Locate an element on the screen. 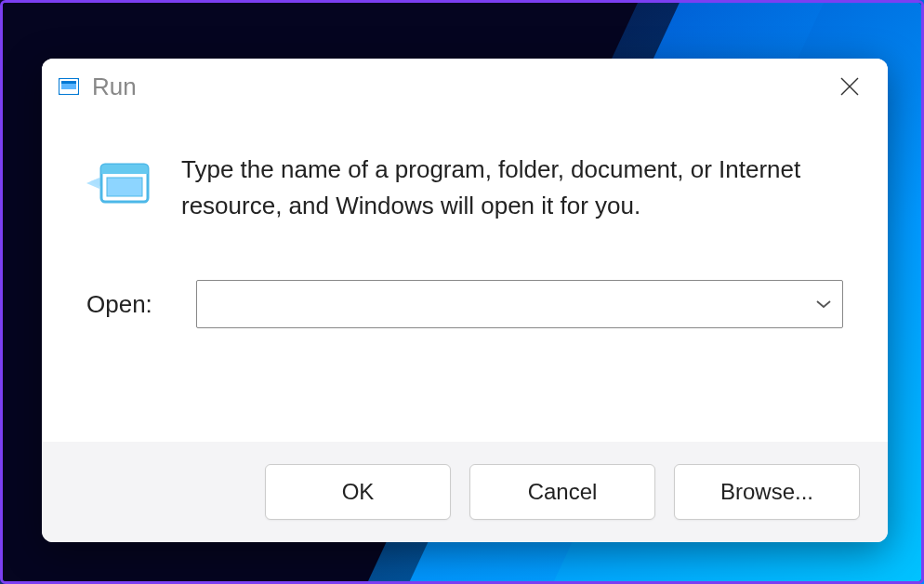 The image size is (924, 584). titlebar: Run is located at coordinates (465, 86).